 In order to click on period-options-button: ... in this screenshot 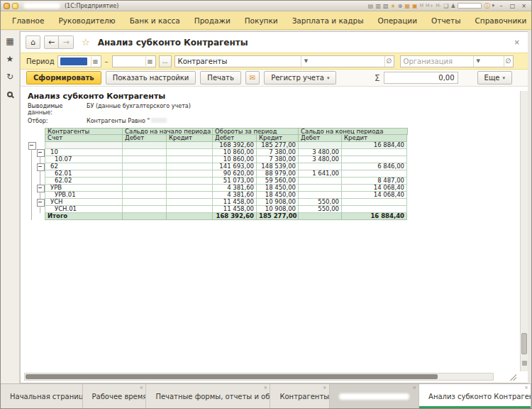, I will do `click(165, 61)`.